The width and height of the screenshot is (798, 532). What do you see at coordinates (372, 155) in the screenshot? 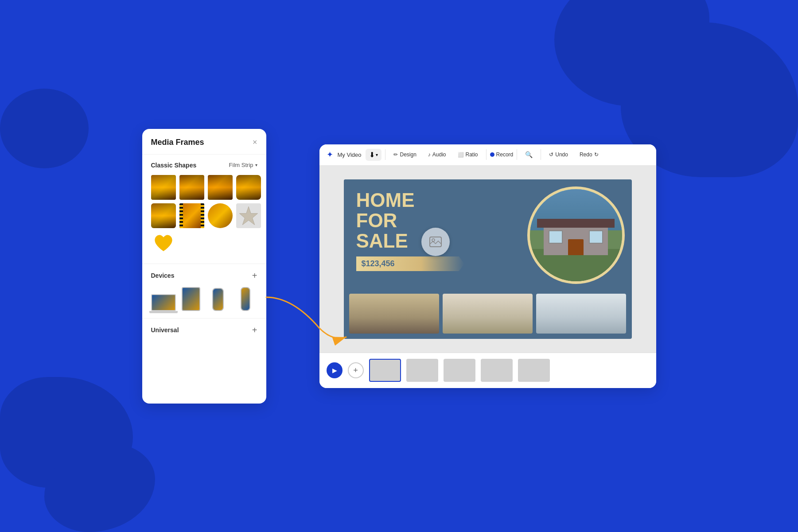
I see `download-icon: ⬇` at bounding box center [372, 155].